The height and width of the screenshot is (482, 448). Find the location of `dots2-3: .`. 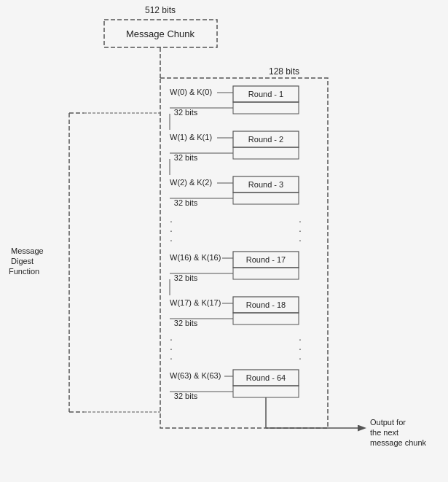

dots2-3: . is located at coordinates (171, 356).